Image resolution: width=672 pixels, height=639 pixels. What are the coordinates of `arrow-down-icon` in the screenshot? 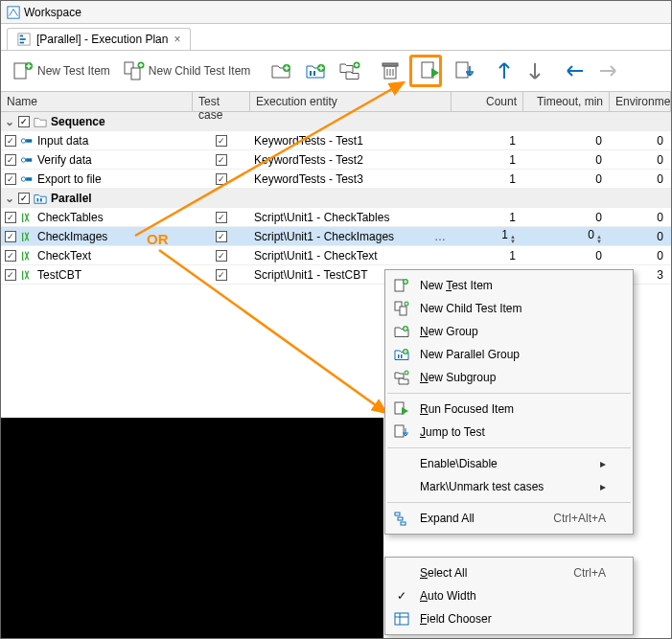 It's located at (535, 71).